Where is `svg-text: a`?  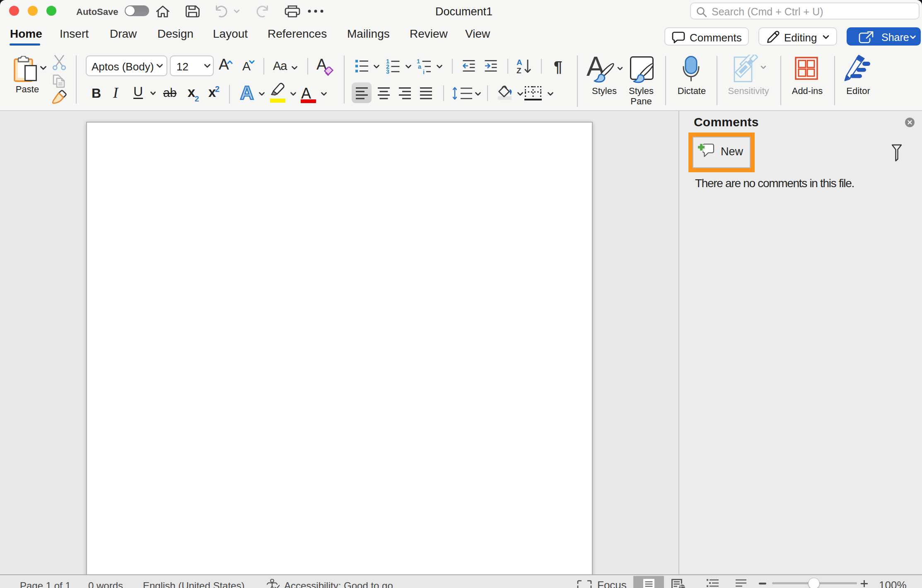 svg-text: a is located at coordinates (420, 67).